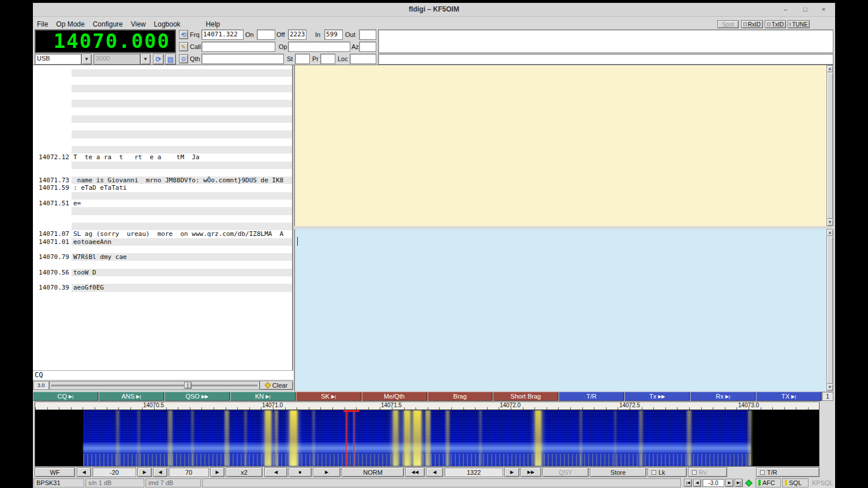  I want to click on macro-button-qso: QSO▶▶, so click(197, 396).